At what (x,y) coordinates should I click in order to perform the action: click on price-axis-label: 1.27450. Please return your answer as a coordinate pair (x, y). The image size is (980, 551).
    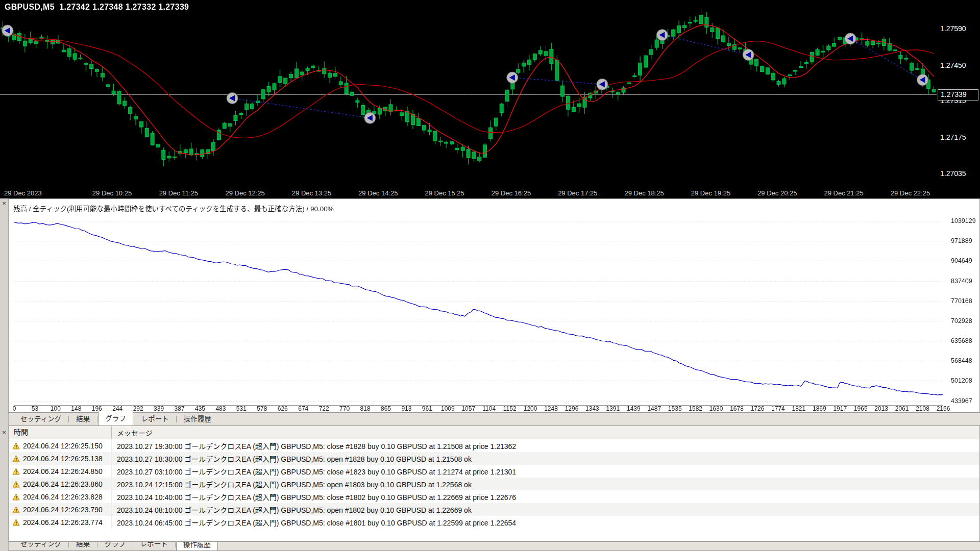
    Looking at the image, I should click on (953, 65).